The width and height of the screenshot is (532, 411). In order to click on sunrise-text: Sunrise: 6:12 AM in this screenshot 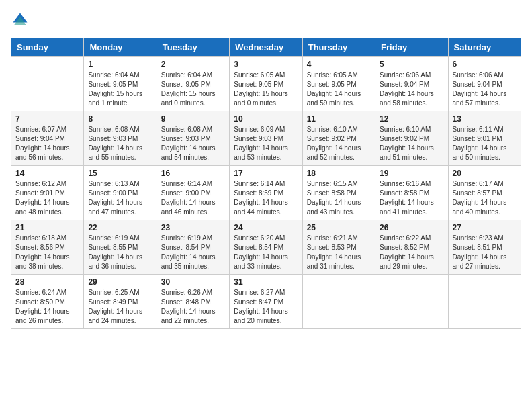, I will do `click(47, 184)`.